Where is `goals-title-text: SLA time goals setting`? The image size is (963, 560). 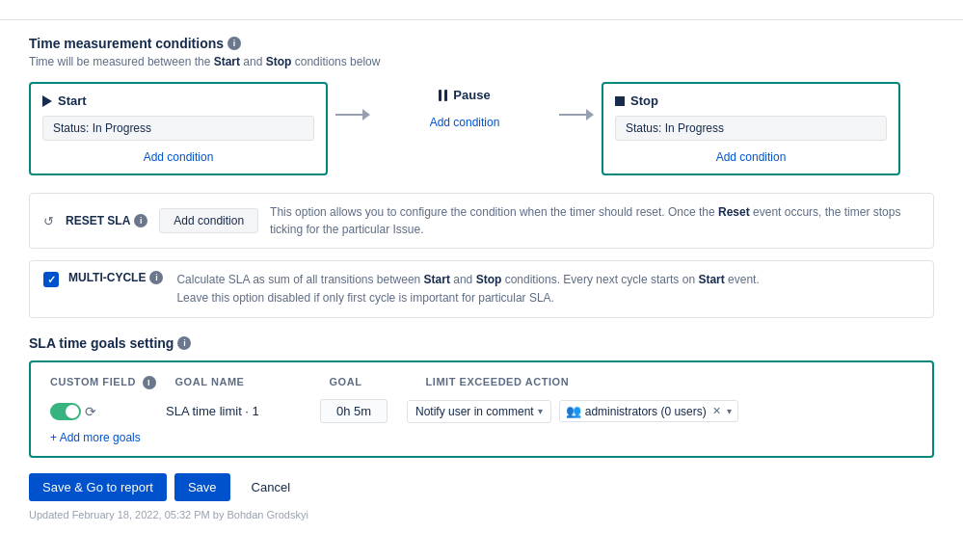 goals-title-text: SLA time goals setting is located at coordinates (101, 343).